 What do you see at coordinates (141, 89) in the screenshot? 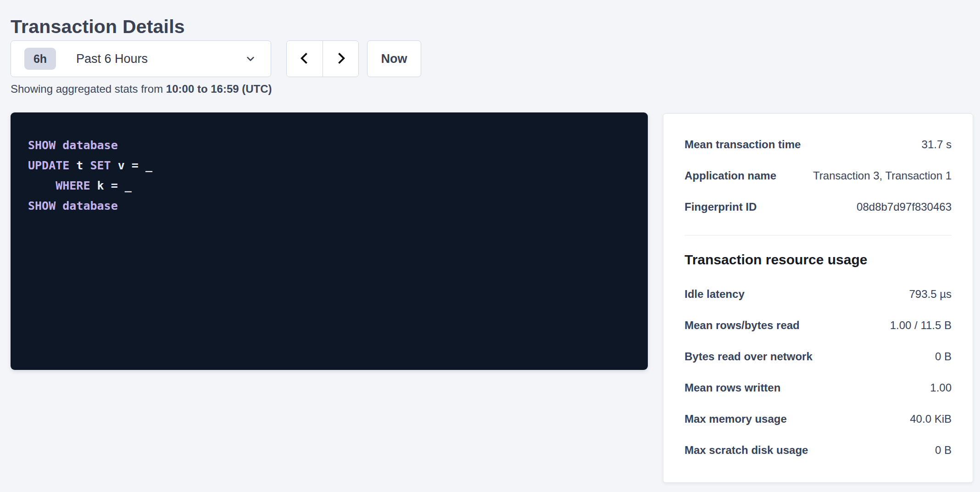
I see `time-range-summary: Showing aggregated stats from 10:00 to 1…` at bounding box center [141, 89].